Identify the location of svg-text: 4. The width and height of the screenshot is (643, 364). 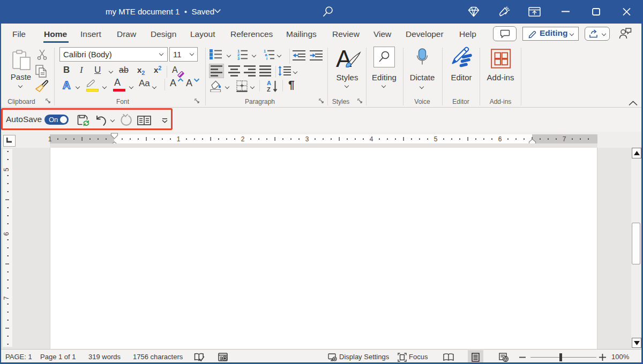
(372, 139).